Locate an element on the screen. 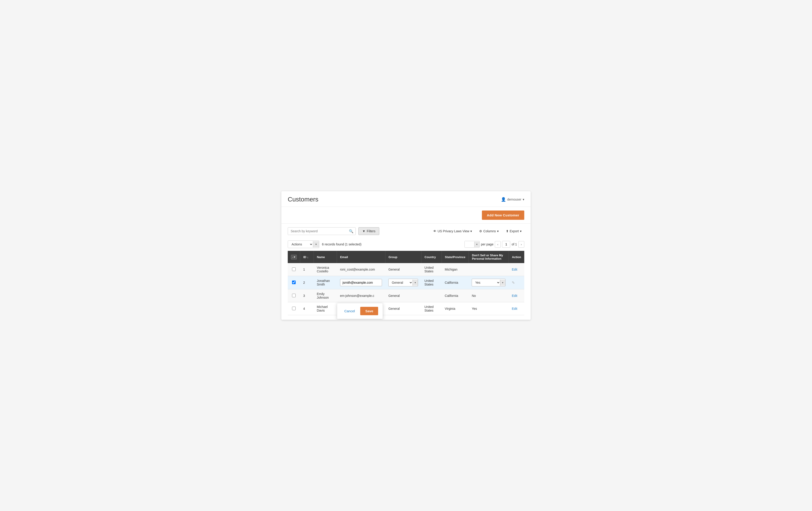 This screenshot has height=511, width=812. user-icon: 👤 is located at coordinates (503, 200).